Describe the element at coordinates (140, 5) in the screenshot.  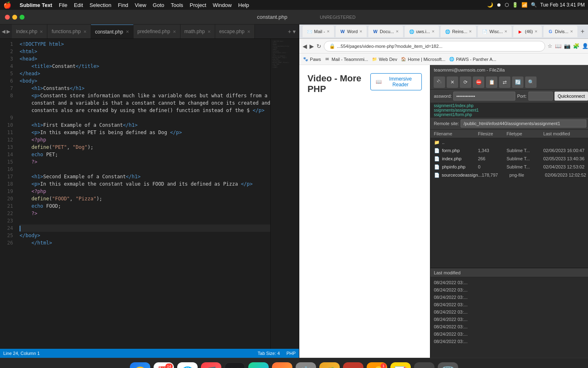
I see `menu-view: View` at that location.